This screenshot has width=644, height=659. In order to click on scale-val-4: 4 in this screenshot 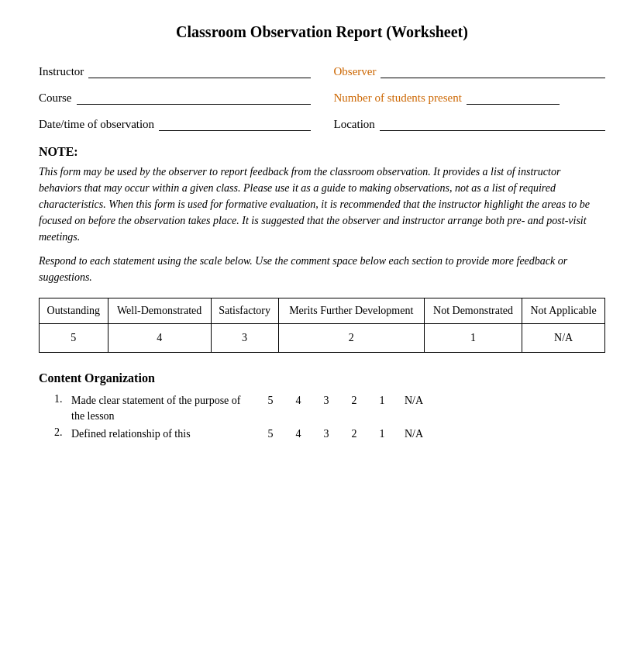, I will do `click(160, 338)`.